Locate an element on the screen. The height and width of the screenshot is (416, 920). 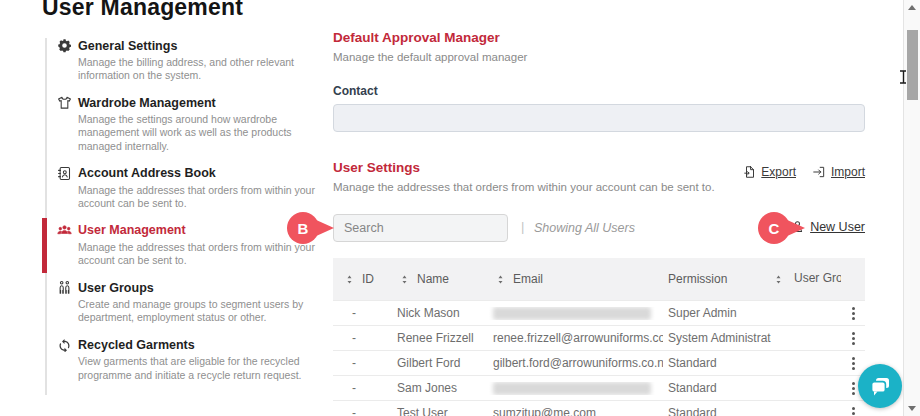
default-approval-manager-section: Default Approval Manager Manage the defa… is located at coordinates (599, 81).